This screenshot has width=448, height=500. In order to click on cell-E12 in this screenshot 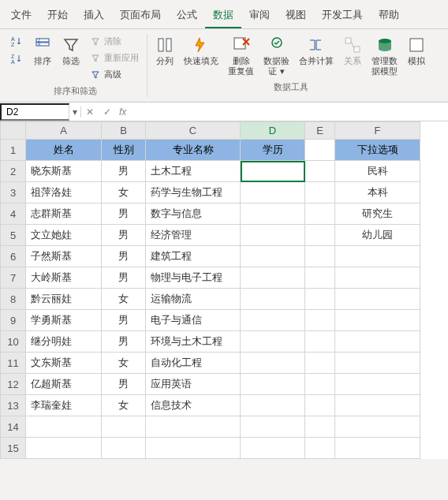, I will do `click(320, 385)`.